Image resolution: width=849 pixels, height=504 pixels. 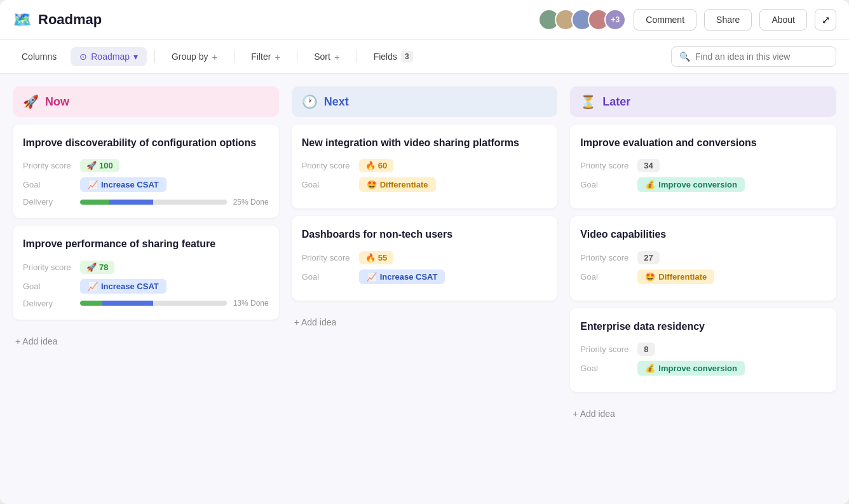 What do you see at coordinates (337, 102) in the screenshot?
I see `column-next-label: Next` at bounding box center [337, 102].